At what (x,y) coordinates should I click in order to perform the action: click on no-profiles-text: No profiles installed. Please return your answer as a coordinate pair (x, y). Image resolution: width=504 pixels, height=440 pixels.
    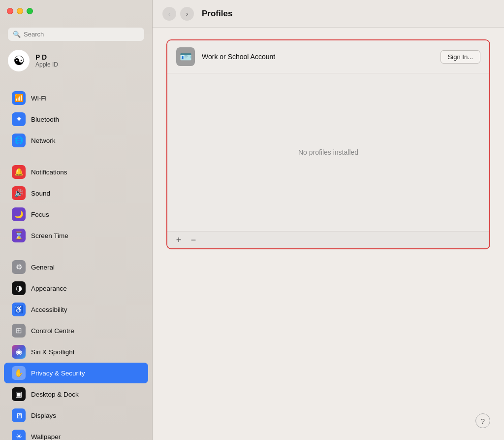
    Looking at the image, I should click on (328, 152).